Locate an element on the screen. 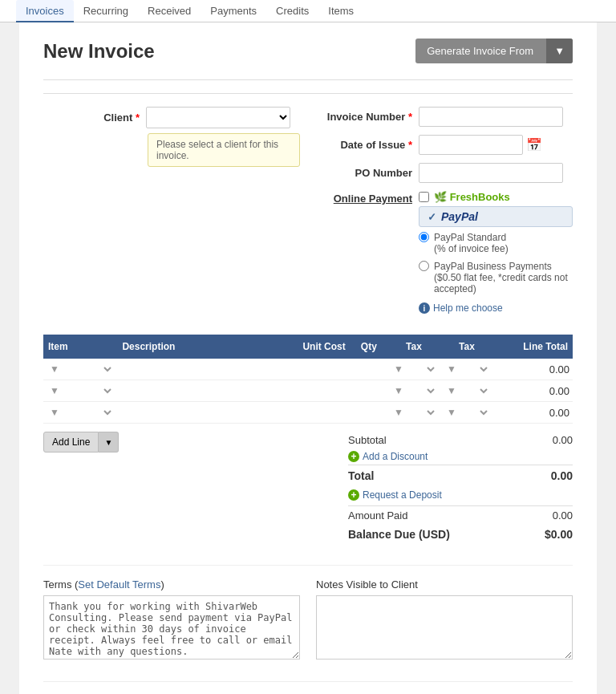  set-default-terms-link: Set Default Terms is located at coordinates (119, 584).